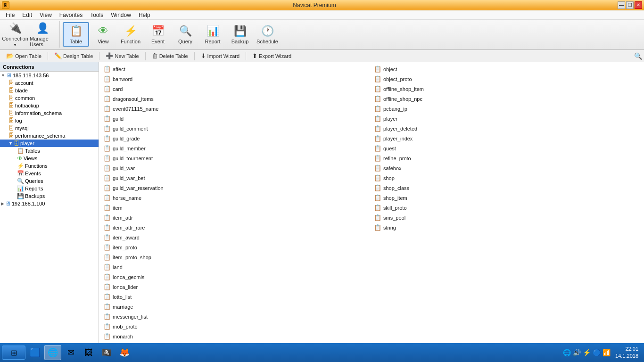 Image resolution: width=644 pixels, height=362 pixels. What do you see at coordinates (74, 56) in the screenshot?
I see `design-table-button: ✏️ Design Table` at bounding box center [74, 56].